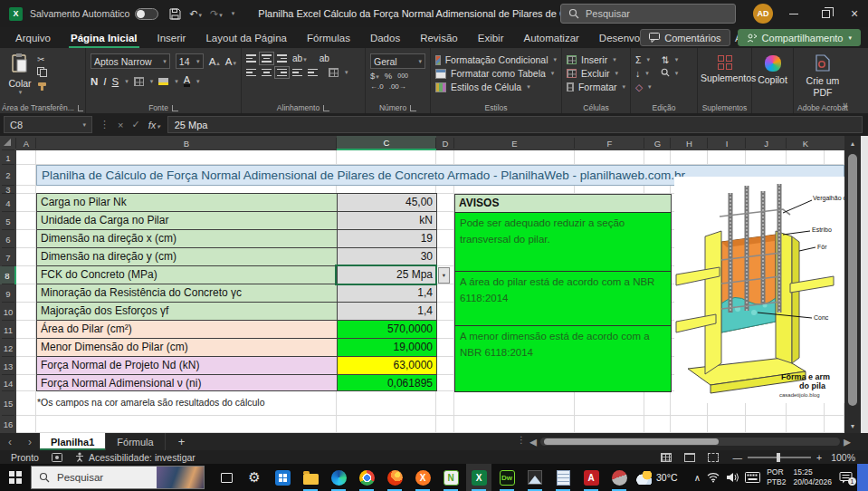  I want to click on bold-button: N, so click(94, 82).